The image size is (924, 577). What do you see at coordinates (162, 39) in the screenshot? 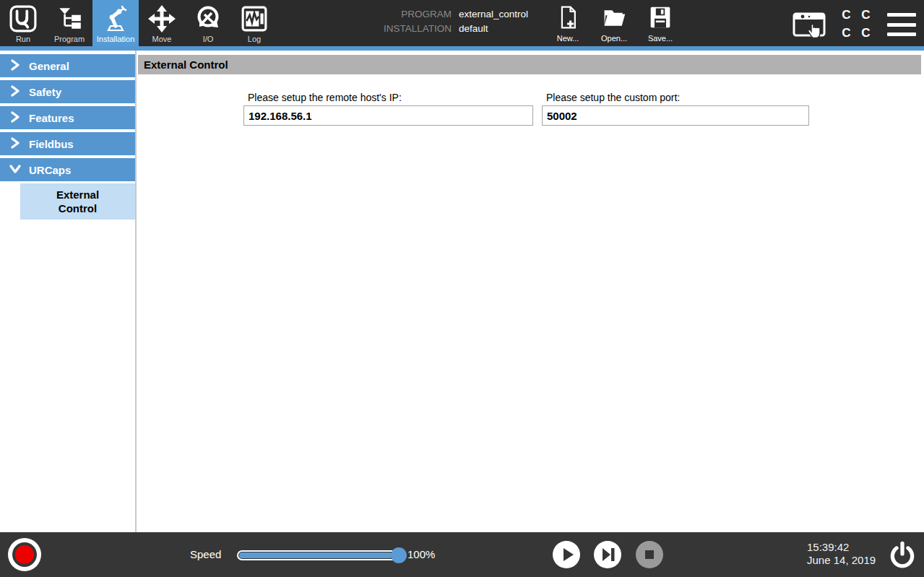
I see `tab-move-label: Move` at bounding box center [162, 39].